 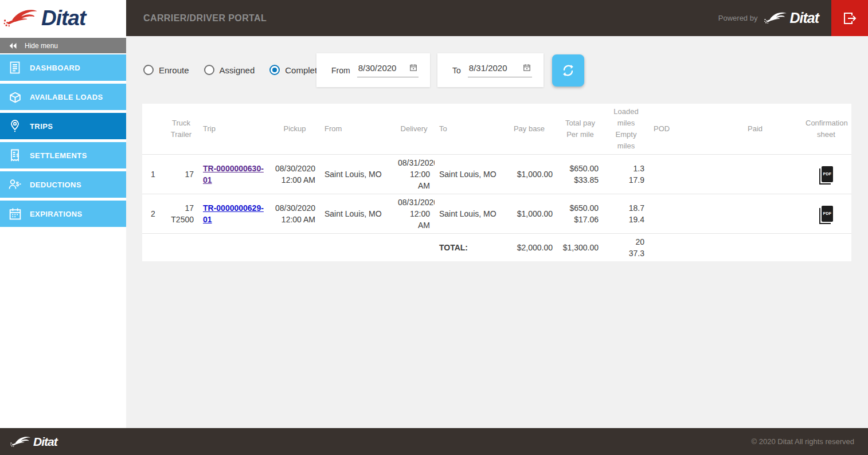 I want to click on logout-icon, so click(x=850, y=18).